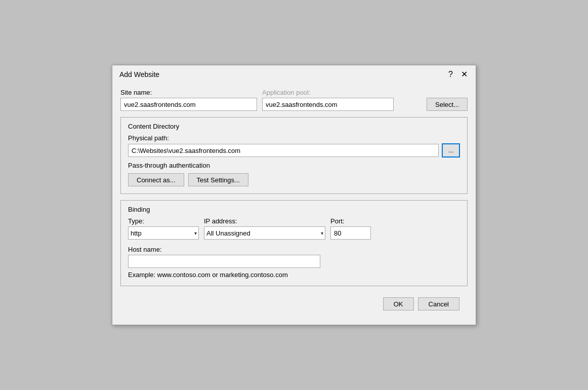 The height and width of the screenshot is (390, 588). What do you see at coordinates (328, 104) in the screenshot?
I see `app-pool-input` at bounding box center [328, 104].